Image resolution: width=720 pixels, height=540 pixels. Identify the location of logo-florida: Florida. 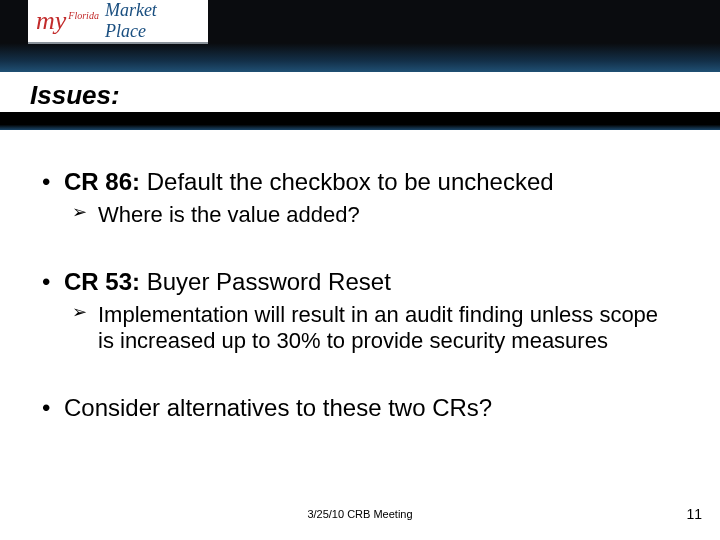
(86, 16).